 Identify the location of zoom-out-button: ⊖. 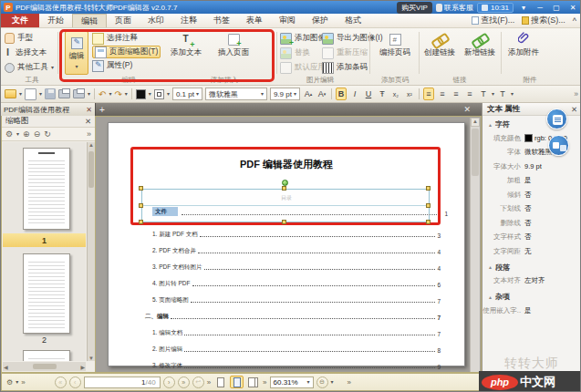
(323, 383).